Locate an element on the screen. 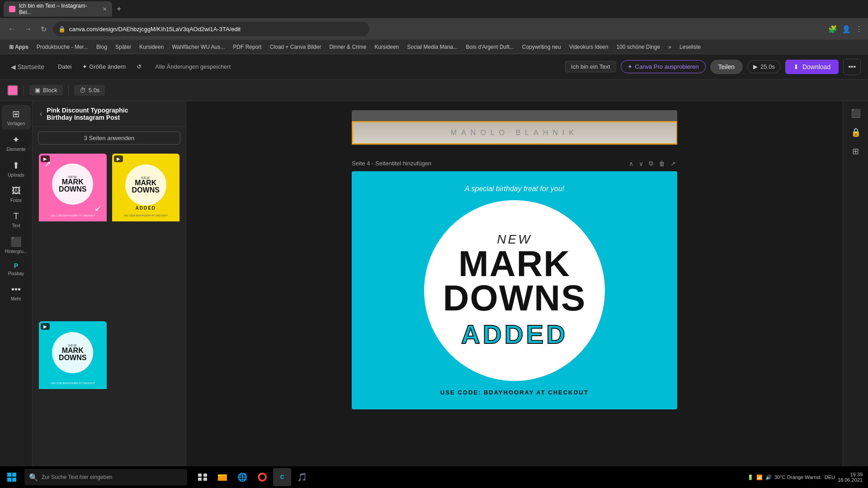  spotify-icon: 🎵 is located at coordinates (302, 477).